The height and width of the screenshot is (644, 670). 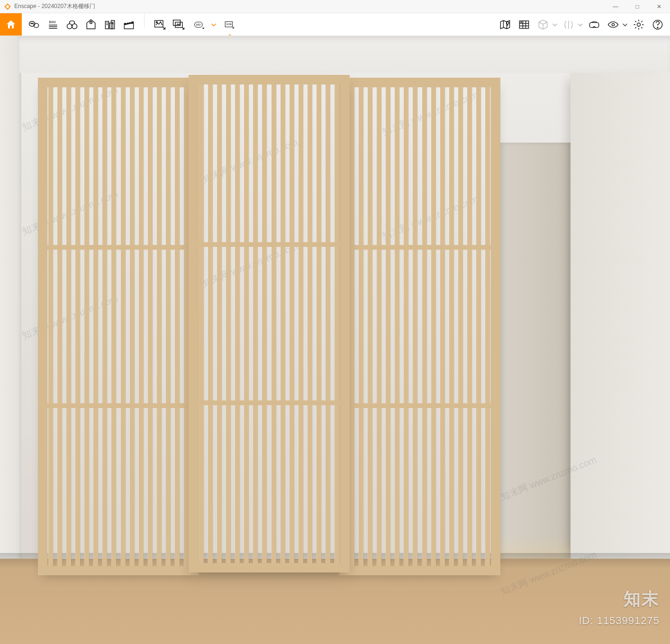 I want to click on binoculars-icon, so click(x=72, y=25).